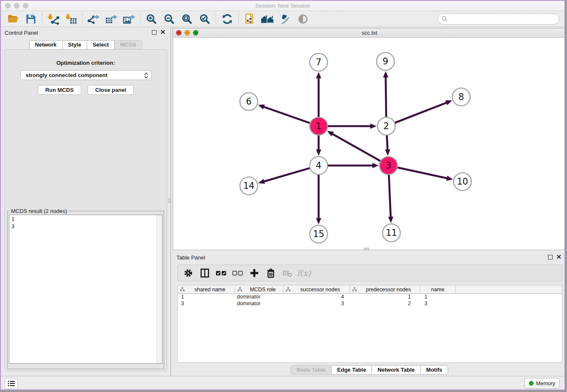  Describe the element at coordinates (82, 19) in the screenshot. I see `toolbar-separator` at that location.